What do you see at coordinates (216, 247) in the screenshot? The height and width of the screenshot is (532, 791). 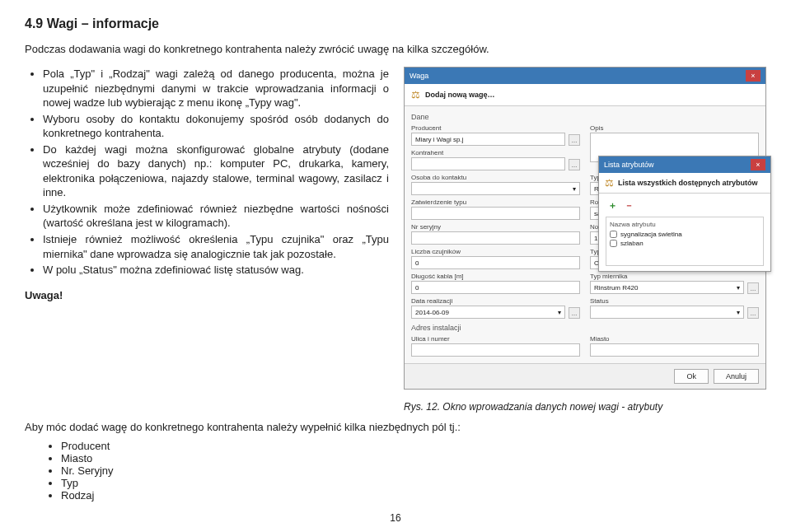 I see `bullet-item: Istnieje również możliwość określenia „T…` at bounding box center [216, 247].